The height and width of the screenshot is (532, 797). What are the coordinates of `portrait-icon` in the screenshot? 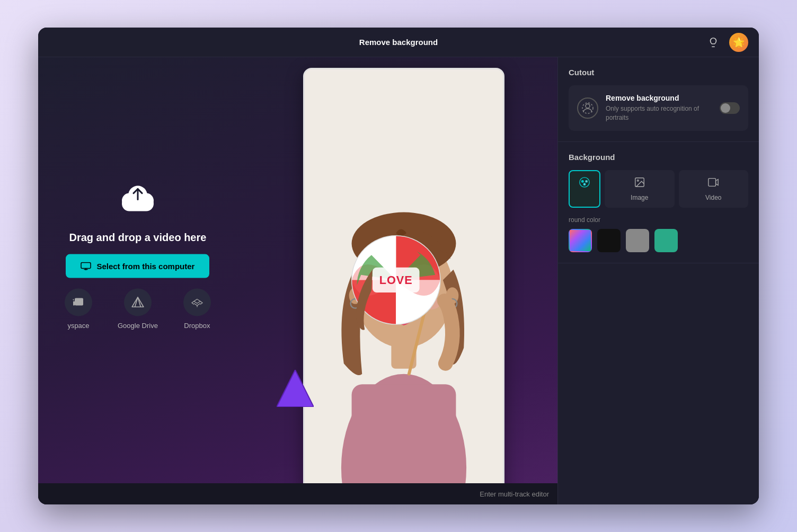 It's located at (588, 108).